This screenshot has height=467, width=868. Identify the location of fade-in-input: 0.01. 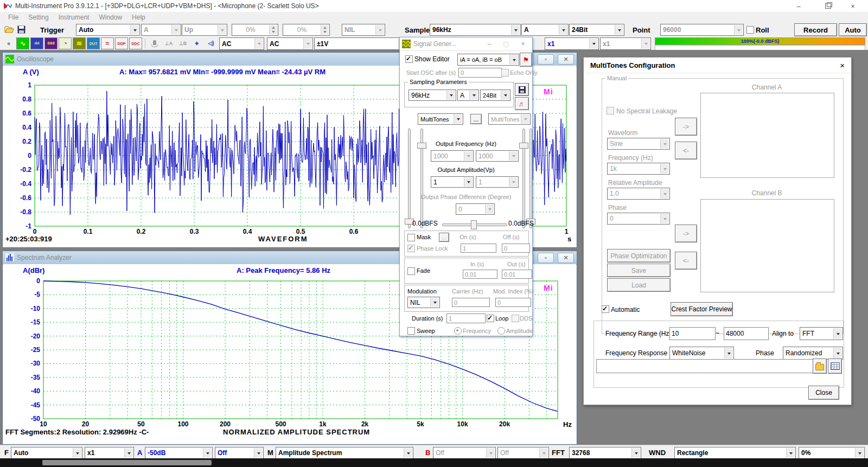
(480, 274).